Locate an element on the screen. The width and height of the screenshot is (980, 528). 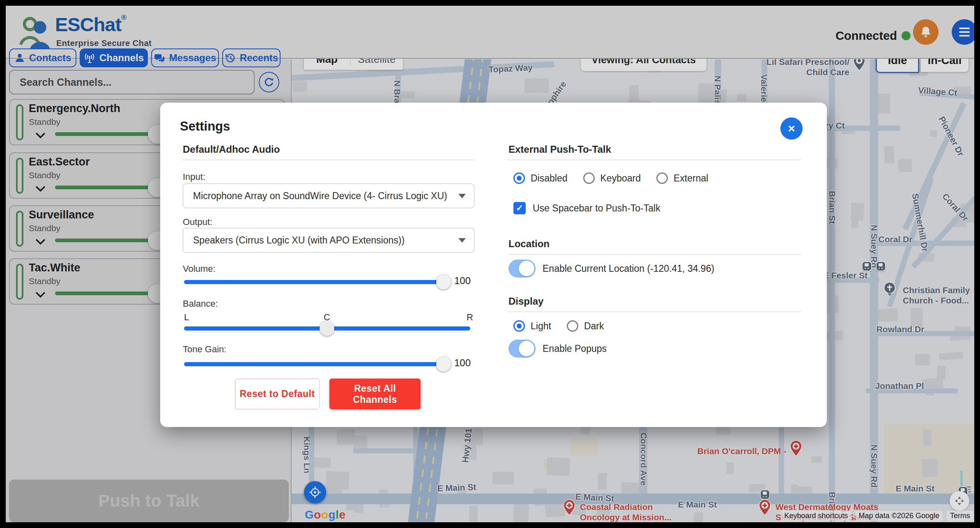
radio-keyboard is located at coordinates (589, 178).